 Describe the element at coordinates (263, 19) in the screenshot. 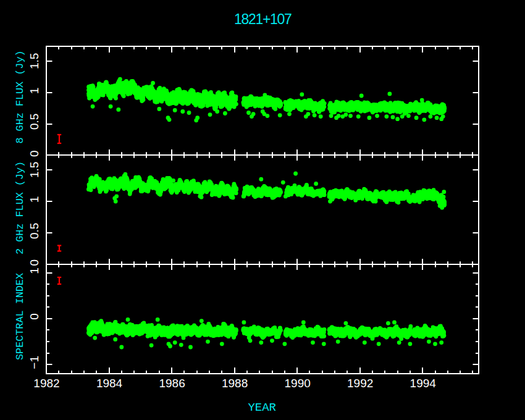

I see `svg-text: 1821+107` at that location.